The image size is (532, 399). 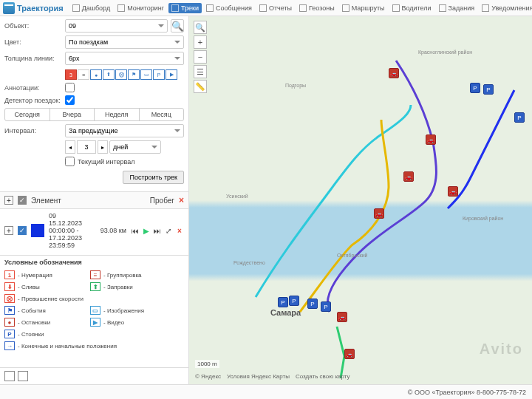 I want to click on logo-text: Траектория, so click(x=40, y=8).